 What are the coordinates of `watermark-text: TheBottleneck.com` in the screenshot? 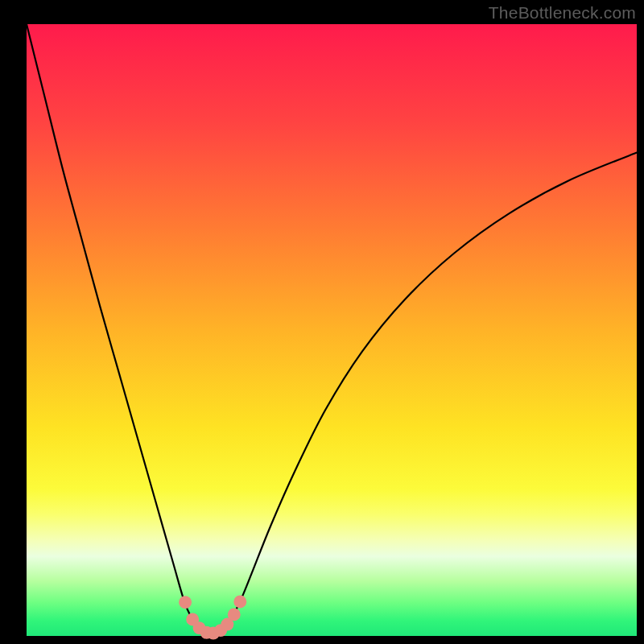 It's located at (562, 13).